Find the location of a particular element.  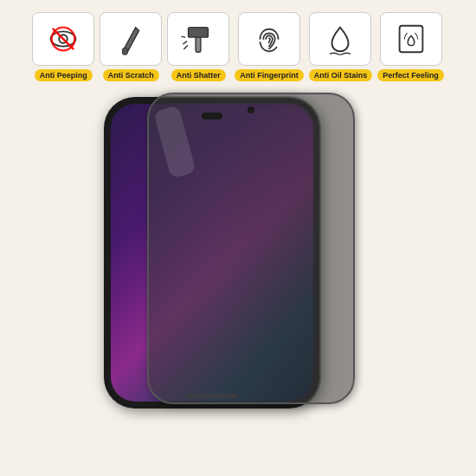

knife-icon is located at coordinates (131, 39).